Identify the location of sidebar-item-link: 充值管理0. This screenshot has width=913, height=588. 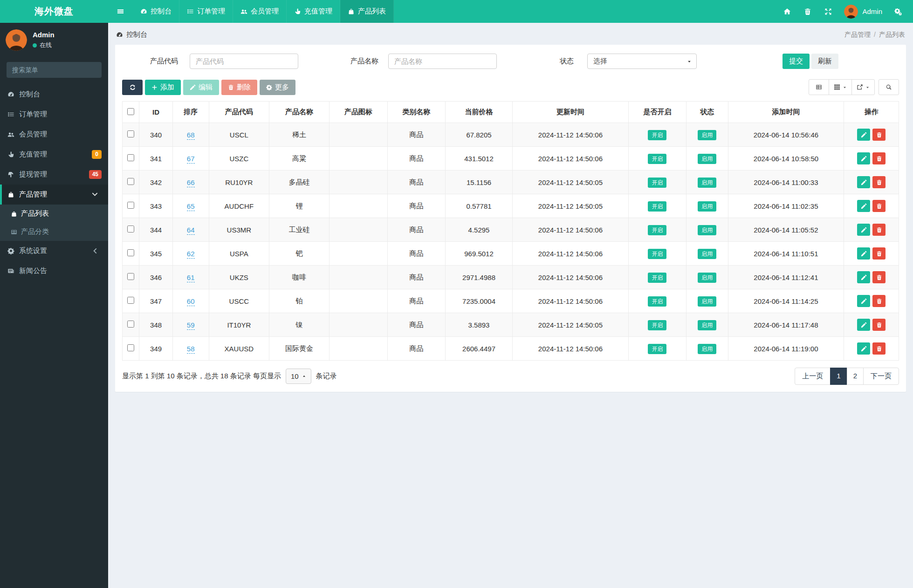
(54, 155).